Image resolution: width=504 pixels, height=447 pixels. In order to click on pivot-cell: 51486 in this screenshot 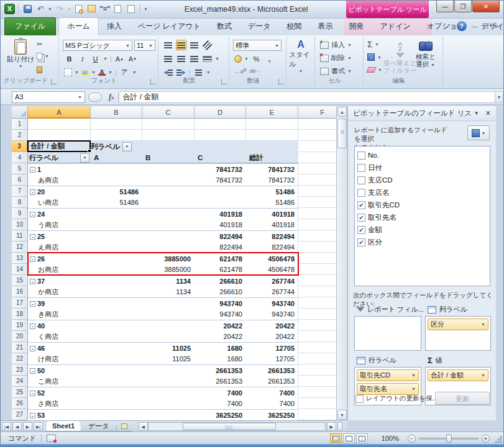, I will do `click(272, 202)`.